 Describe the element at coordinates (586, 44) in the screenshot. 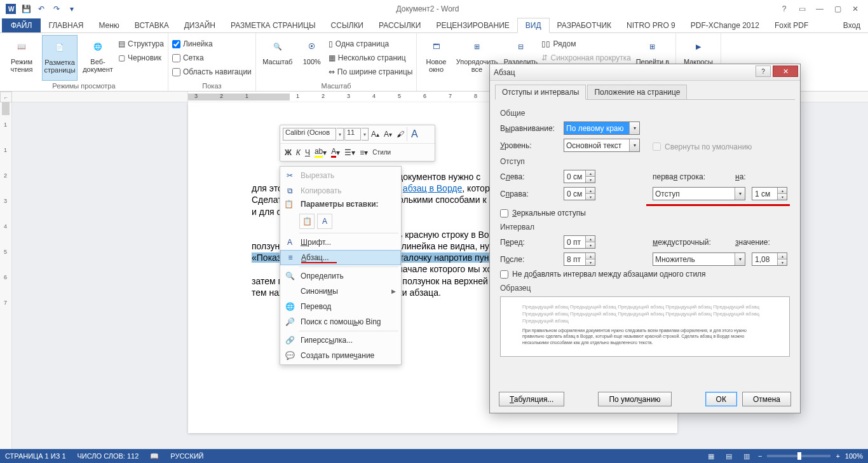

I see `side-by-side-button: ▯▯Рядом` at that location.